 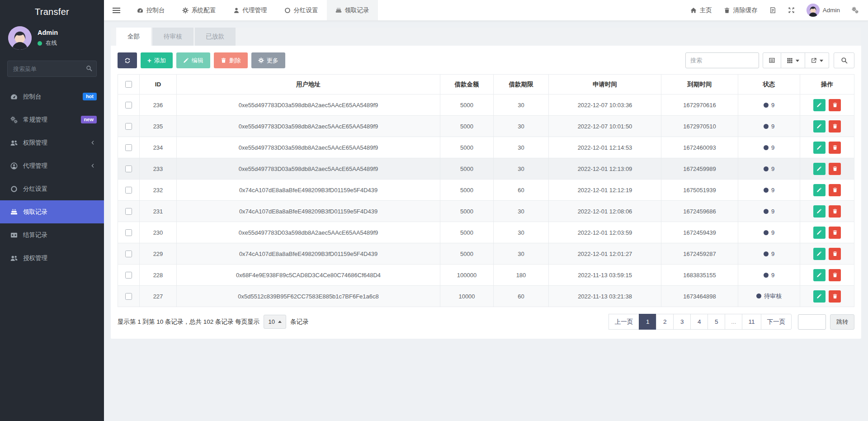 What do you see at coordinates (353, 10) in the screenshot?
I see `topbar-tab-claim-records: 领取记录` at bounding box center [353, 10].